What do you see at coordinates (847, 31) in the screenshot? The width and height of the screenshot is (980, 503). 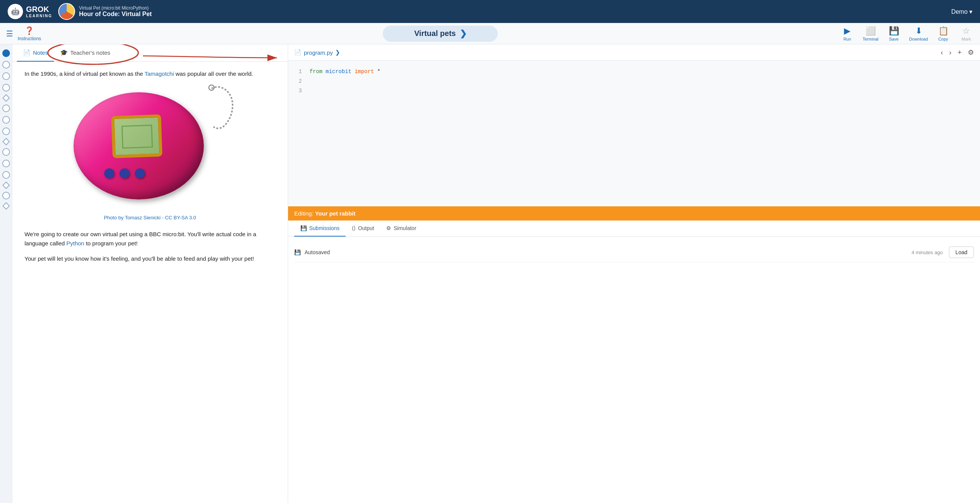 I see `run-icon: ▶` at bounding box center [847, 31].